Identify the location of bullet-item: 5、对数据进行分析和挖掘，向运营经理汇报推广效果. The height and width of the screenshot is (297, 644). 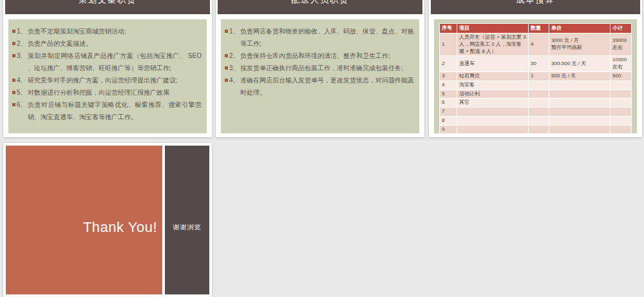
(107, 93).